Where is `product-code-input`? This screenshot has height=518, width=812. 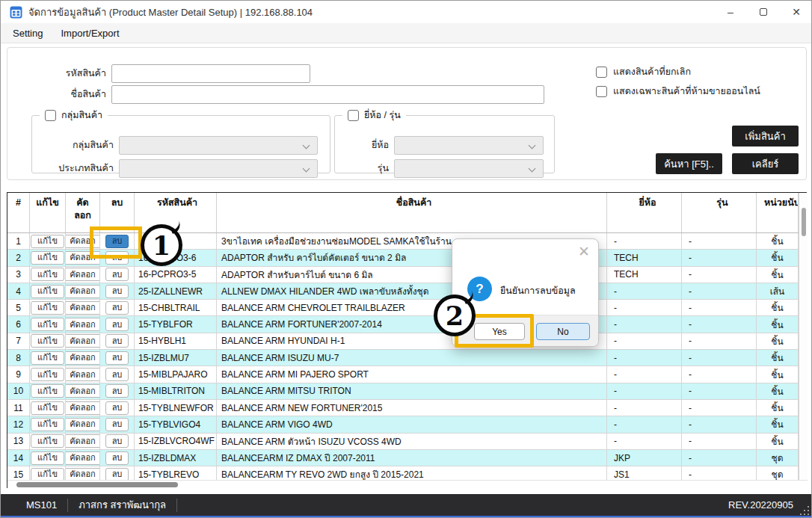 product-code-input is located at coordinates (211, 73).